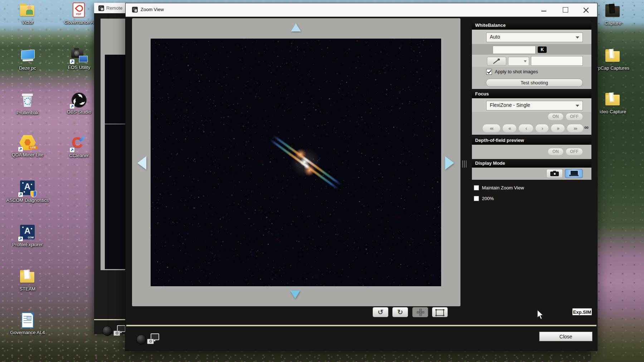  Describe the element at coordinates (556, 116) in the screenshot. I see `af-on-button: ON` at that location.